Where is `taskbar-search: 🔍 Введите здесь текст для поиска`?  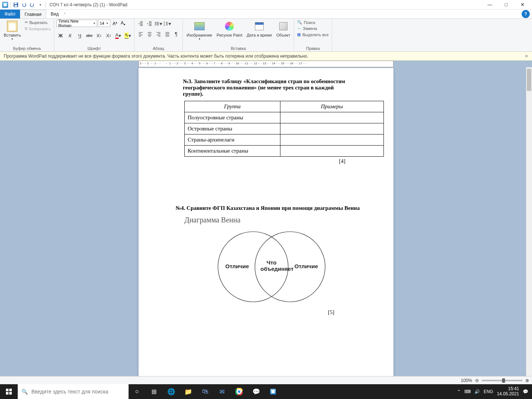 taskbar-search: 🔍 Введите здесь текст для поиска is located at coordinates (73, 392).